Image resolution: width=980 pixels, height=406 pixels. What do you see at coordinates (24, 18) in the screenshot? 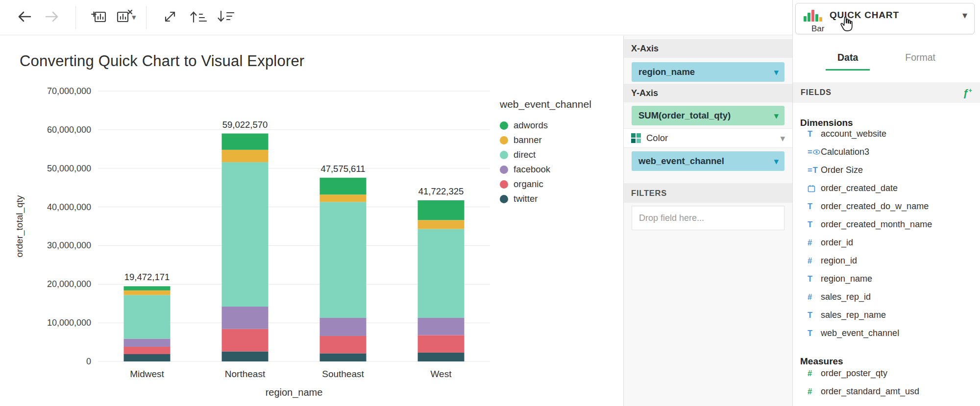
I see `back-button` at bounding box center [24, 18].